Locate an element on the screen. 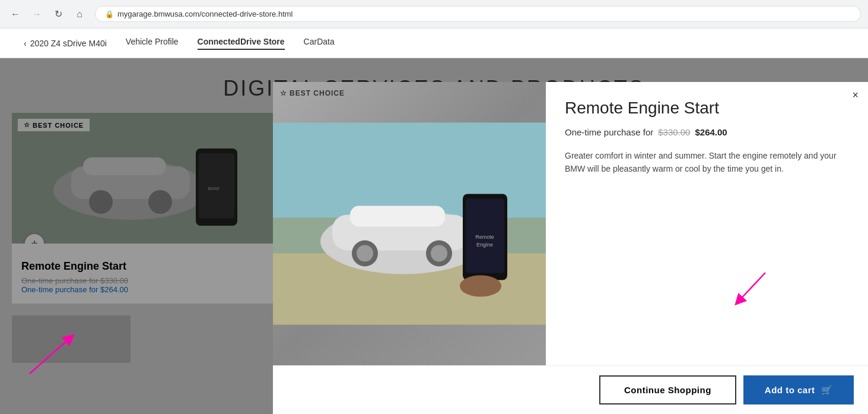 Image resolution: width=868 pixels, height=414 pixels. cart-icon: 🛒 is located at coordinates (827, 390).